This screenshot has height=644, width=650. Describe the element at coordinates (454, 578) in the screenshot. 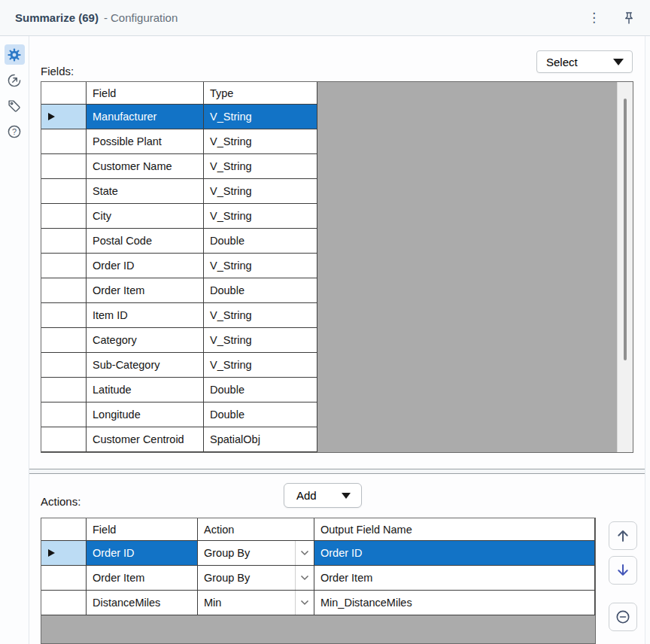

I see `output-field-cell: Order Item` at that location.